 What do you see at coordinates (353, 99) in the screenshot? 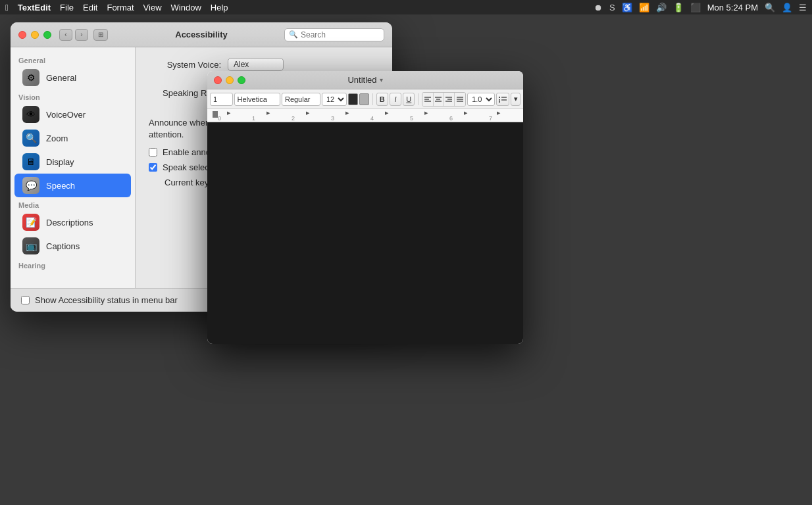
I see `text-color-button` at bounding box center [353, 99].